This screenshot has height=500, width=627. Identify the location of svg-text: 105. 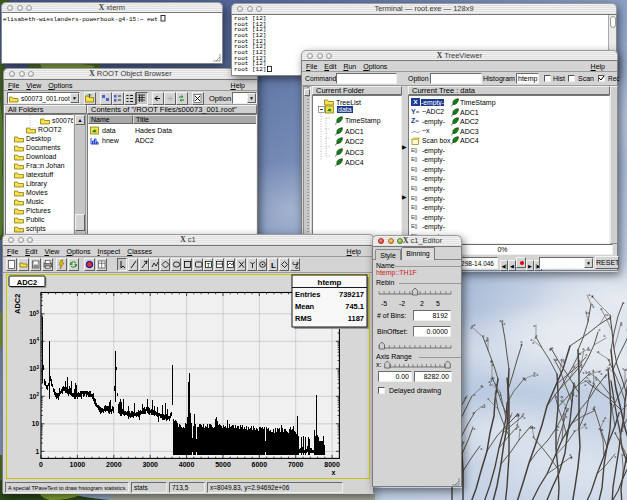
(34, 314).